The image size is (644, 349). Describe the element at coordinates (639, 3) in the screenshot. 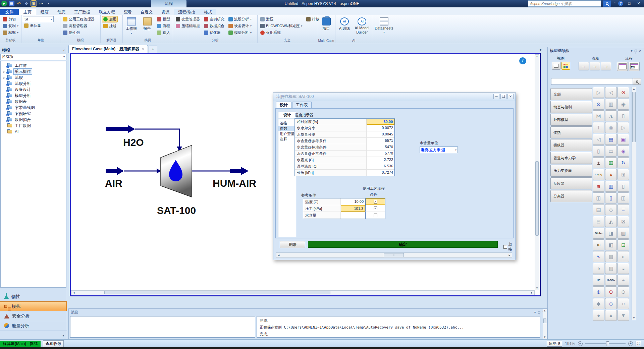

I see `close-button: ✕` at that location.